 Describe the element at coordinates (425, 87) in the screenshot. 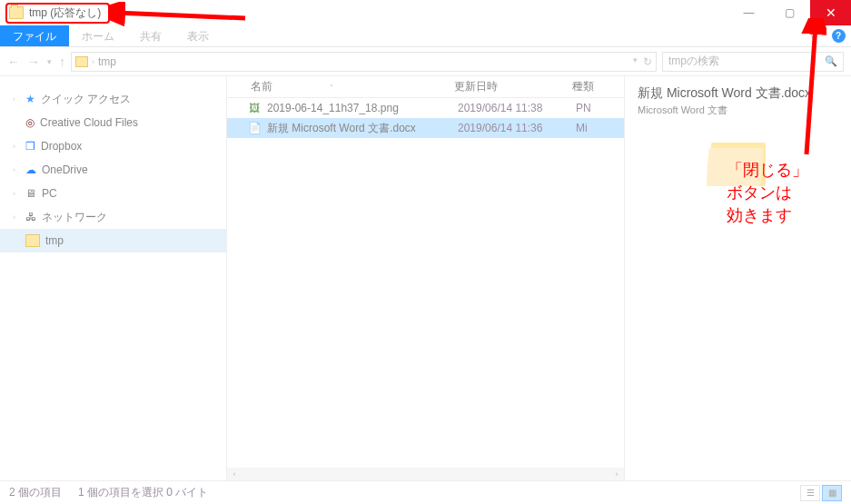

I see `column-headers: 名前 ˄ 更新日時 種類` at that location.